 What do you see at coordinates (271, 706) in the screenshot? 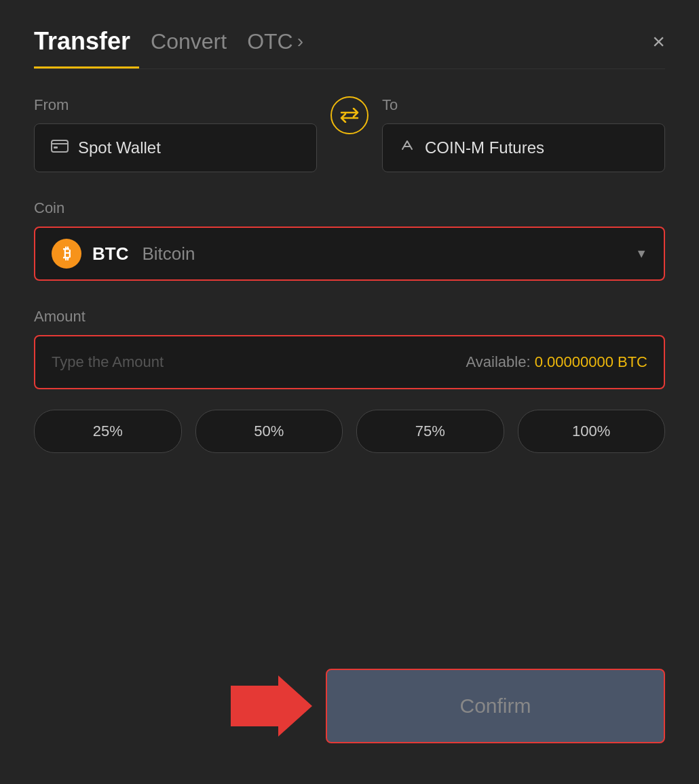
I see `red-arrow-icon` at bounding box center [271, 706].